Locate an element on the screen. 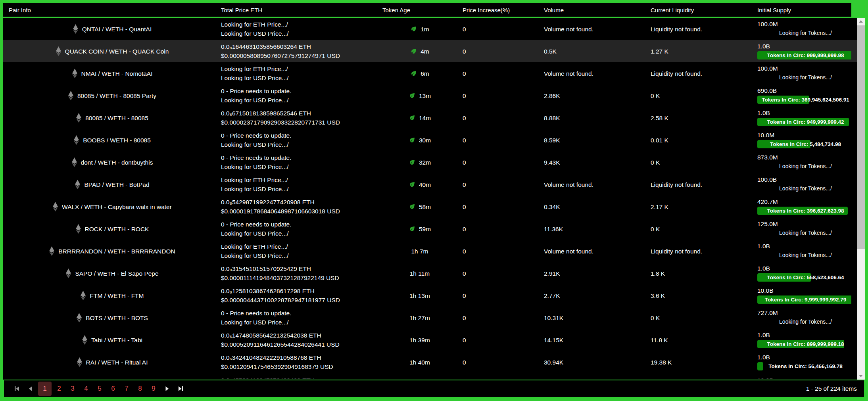 Image resolution: width=868 pixels, height=401 pixels. page-button-4: 4 is located at coordinates (86, 389).